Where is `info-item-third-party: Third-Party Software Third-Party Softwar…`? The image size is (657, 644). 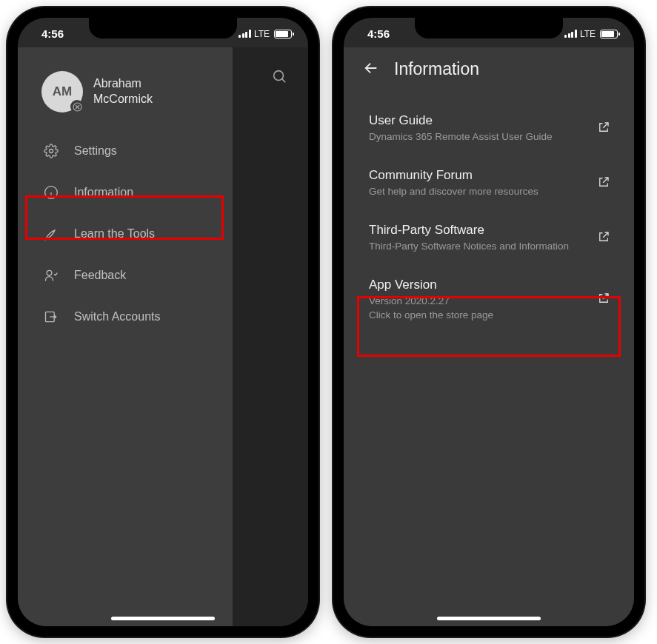
info-item-third-party: Third-Party Software Third-Party Softwar… is located at coordinates (489, 238).